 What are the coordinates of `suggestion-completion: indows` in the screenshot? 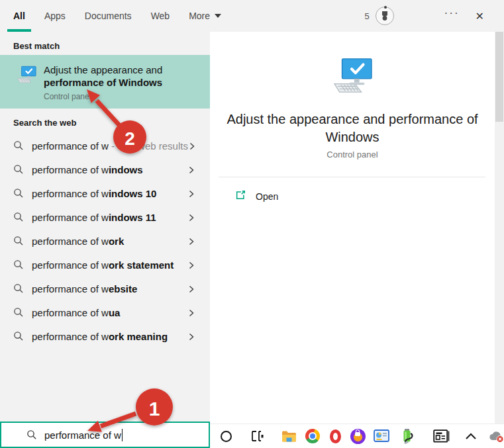 It's located at (126, 169).